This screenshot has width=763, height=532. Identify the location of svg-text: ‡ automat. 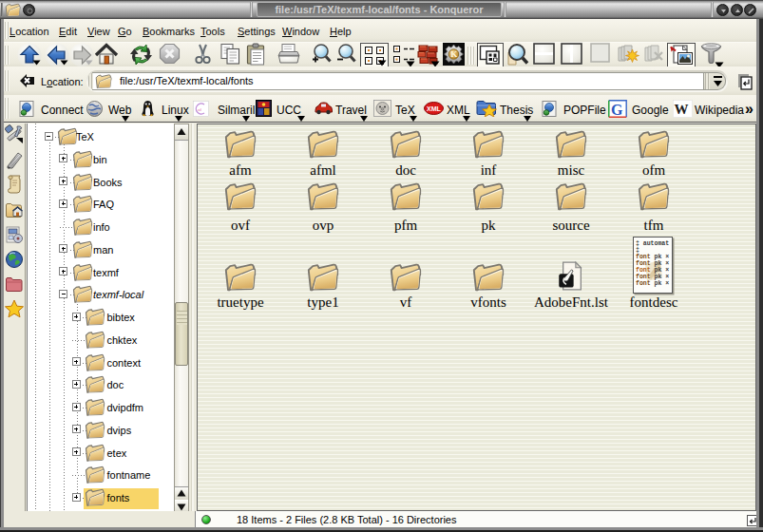
(652, 243).